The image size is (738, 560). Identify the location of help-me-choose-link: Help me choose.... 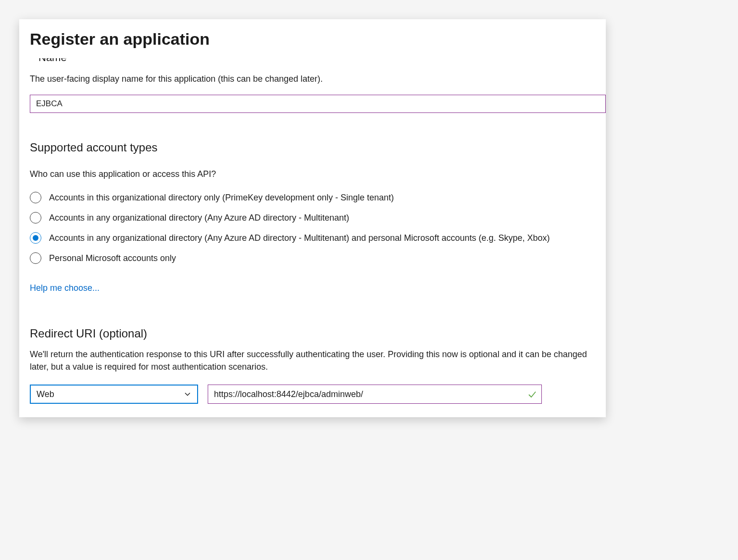
(64, 288).